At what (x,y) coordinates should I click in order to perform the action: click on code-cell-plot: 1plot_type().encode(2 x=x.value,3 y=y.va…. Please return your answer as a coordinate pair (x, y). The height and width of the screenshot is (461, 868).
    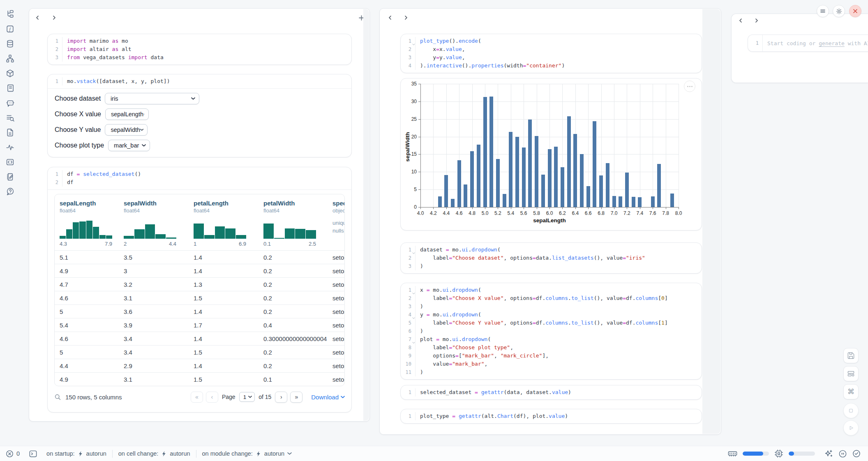
    Looking at the image, I should click on (551, 53).